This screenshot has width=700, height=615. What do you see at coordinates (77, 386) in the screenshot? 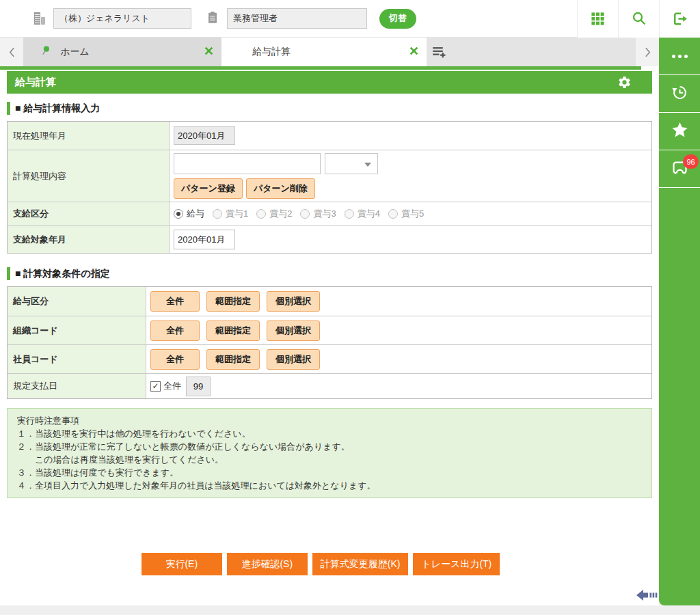
I see `payday-label: 規定支払日` at bounding box center [77, 386].